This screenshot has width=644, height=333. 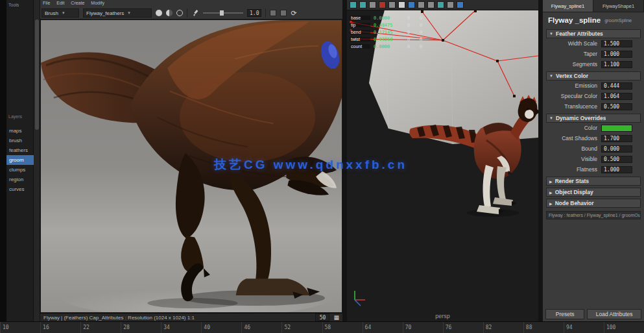 What do you see at coordinates (345, 161) in the screenshot?
I see `pane-divider` at bounding box center [345, 161].